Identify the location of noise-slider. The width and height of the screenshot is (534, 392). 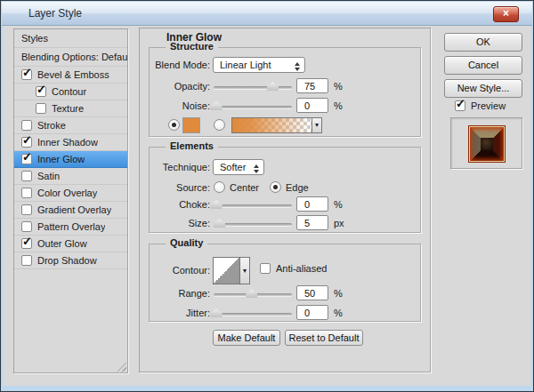
(253, 108).